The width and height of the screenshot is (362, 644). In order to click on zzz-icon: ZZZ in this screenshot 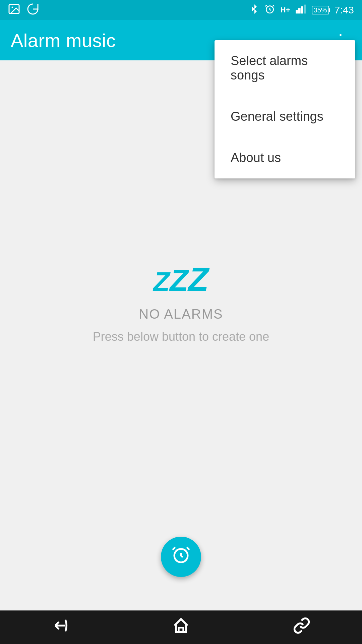, I will do `click(181, 279)`.